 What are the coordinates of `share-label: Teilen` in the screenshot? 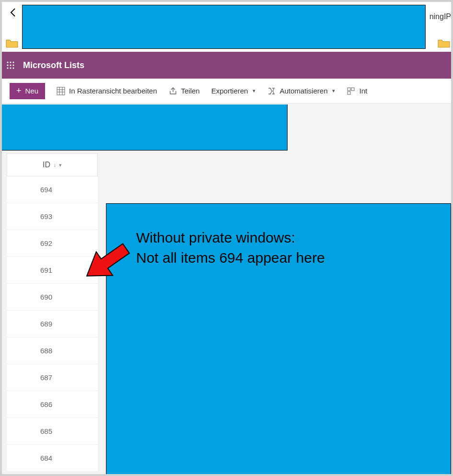 It's located at (191, 91).